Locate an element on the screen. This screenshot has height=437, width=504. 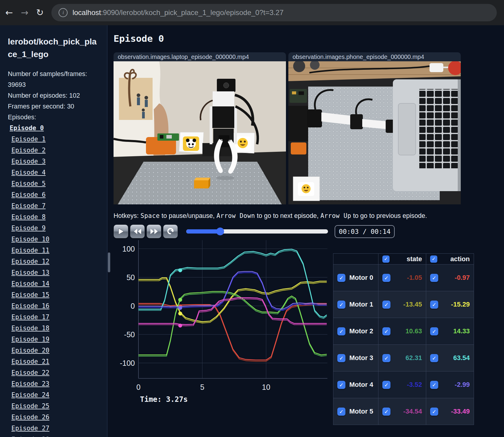
url-host: localhost is located at coordinates (87, 13).